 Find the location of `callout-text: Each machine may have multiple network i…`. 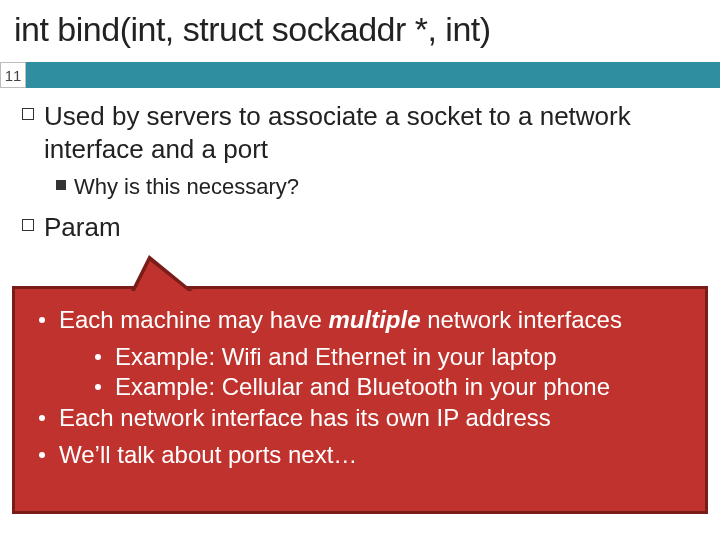

callout-text: Each machine may have multiple network i… is located at coordinates (340, 320).